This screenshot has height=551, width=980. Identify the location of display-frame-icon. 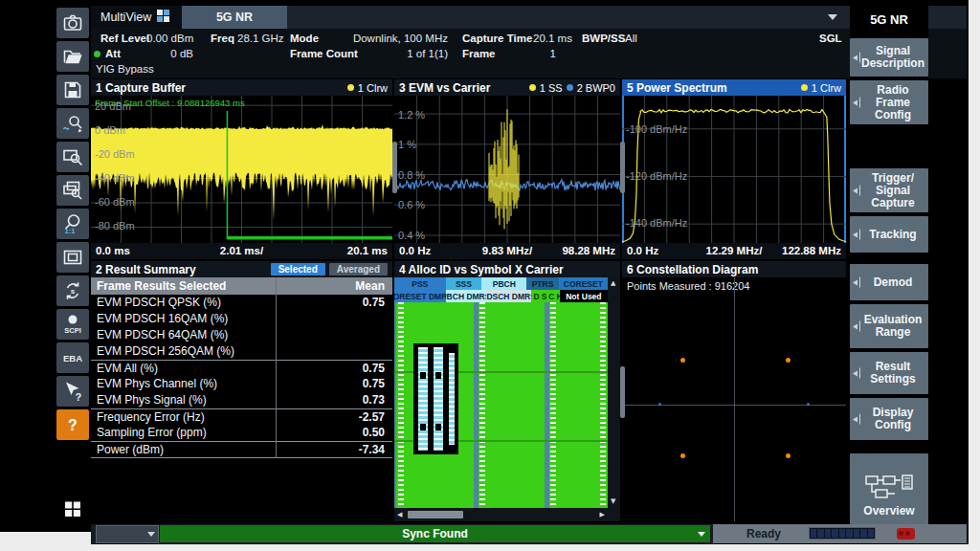
(73, 257).